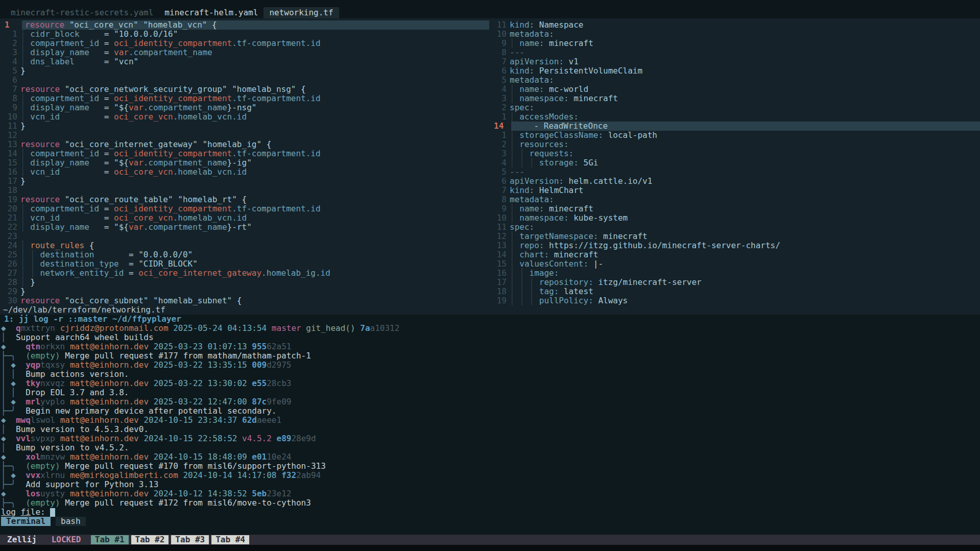 This screenshot has height=551, width=980. Describe the element at coordinates (207, 199) in the screenshot. I see `text-segment: "homelab_rt"` at that location.